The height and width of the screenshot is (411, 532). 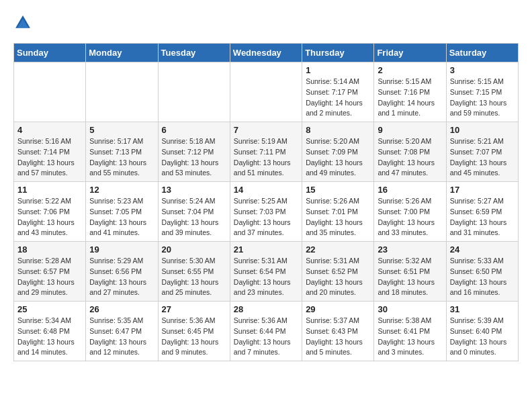 What do you see at coordinates (410, 189) in the screenshot?
I see `day-number: 16` at bounding box center [410, 189].